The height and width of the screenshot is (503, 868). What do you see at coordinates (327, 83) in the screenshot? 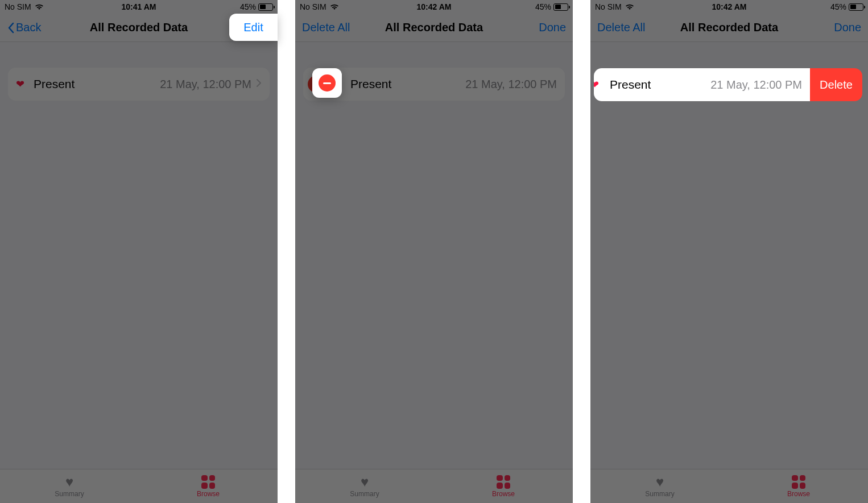
I see `minus-icon` at bounding box center [327, 83].